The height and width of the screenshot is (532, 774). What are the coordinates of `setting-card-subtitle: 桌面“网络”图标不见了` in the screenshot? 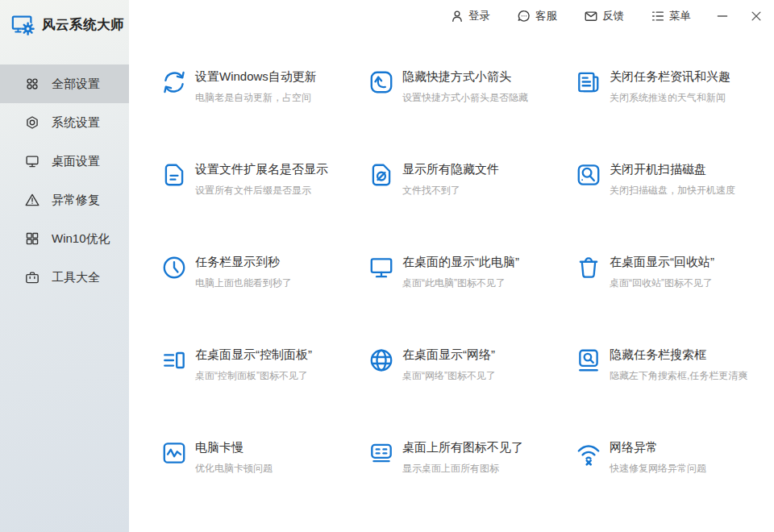 It's located at (449, 376).